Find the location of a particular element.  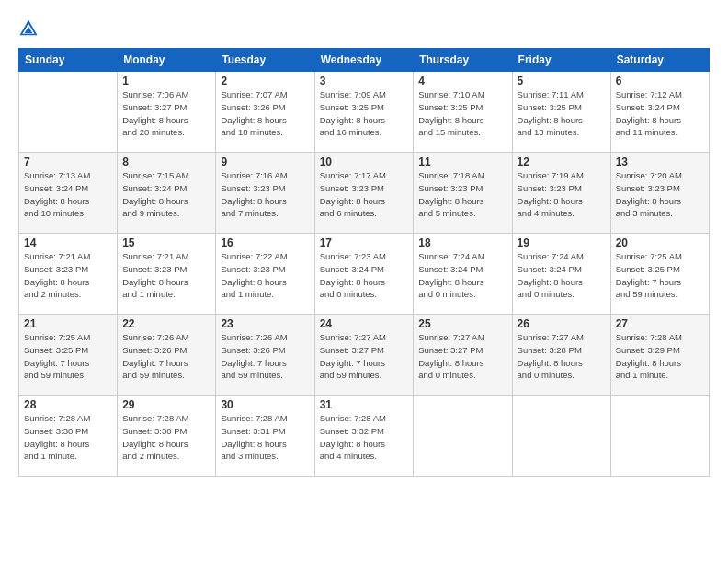

calendar-cell: 30Sunrise: 7:28 AM Sunset: 3:31 PM Dayli… is located at coordinates (265, 436).